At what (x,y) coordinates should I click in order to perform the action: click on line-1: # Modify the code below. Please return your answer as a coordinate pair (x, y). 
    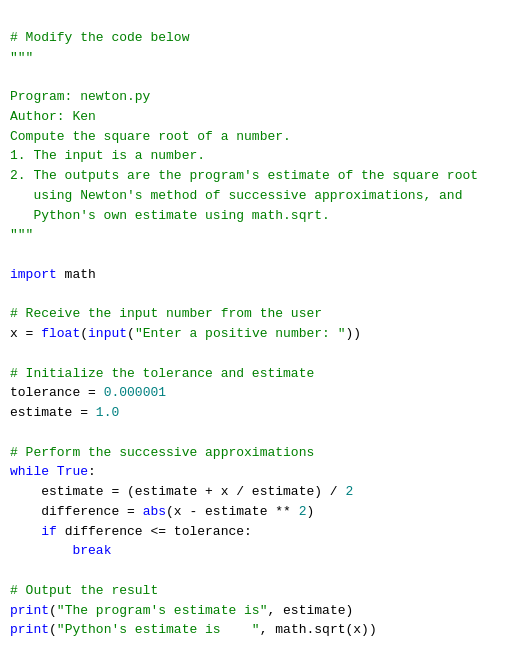
    Looking at the image, I should click on (100, 38).